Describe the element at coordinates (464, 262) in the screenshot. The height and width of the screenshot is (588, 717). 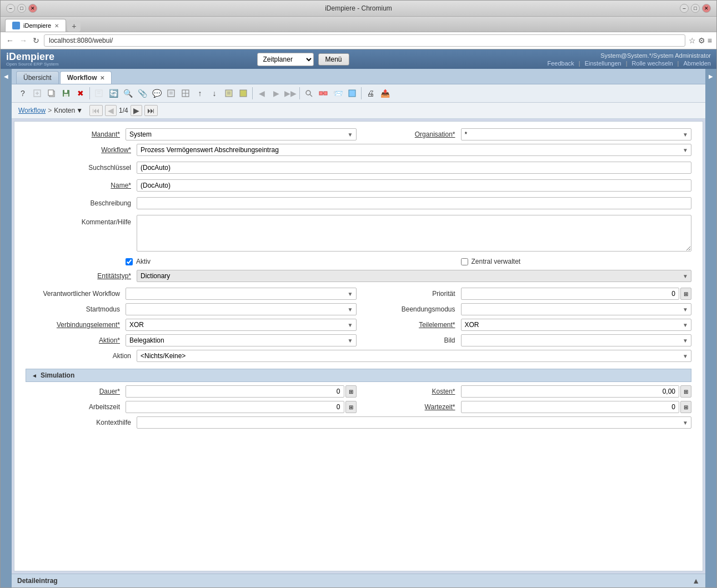
I see `zentral-checkbox` at that location.